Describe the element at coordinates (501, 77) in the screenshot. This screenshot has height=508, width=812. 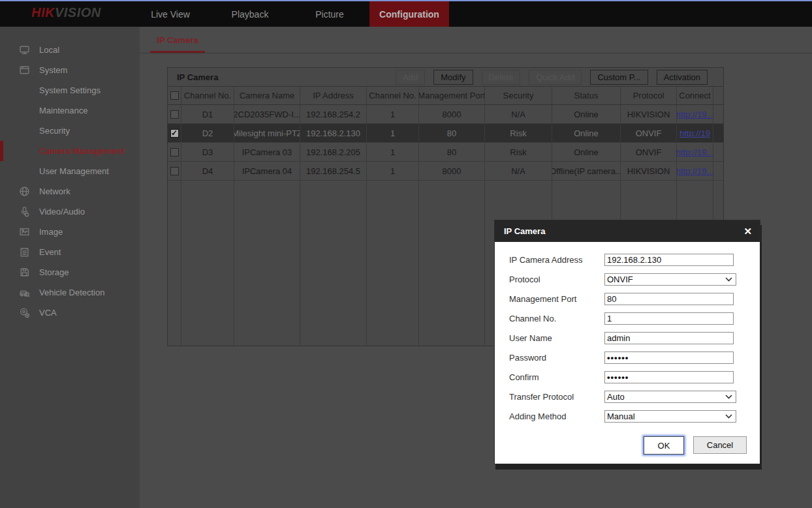
I see `delete-button: Delete` at that location.